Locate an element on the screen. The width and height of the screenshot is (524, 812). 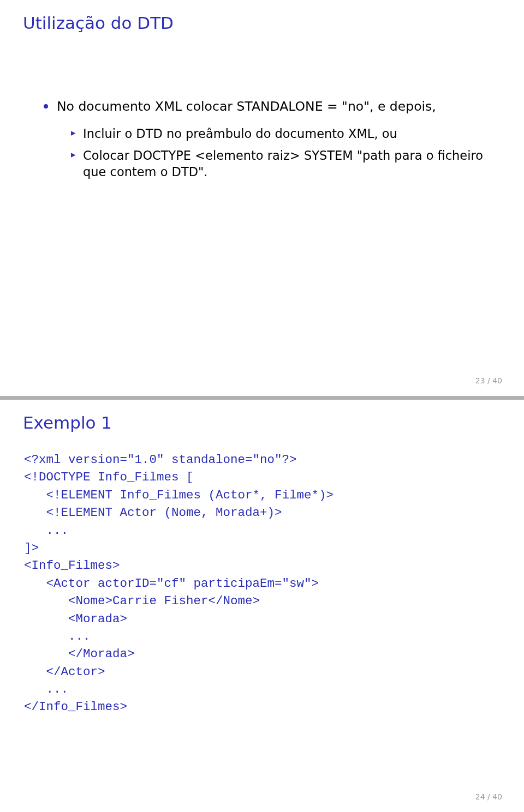
slide-title: Exemplo 1 is located at coordinates (262, 423).